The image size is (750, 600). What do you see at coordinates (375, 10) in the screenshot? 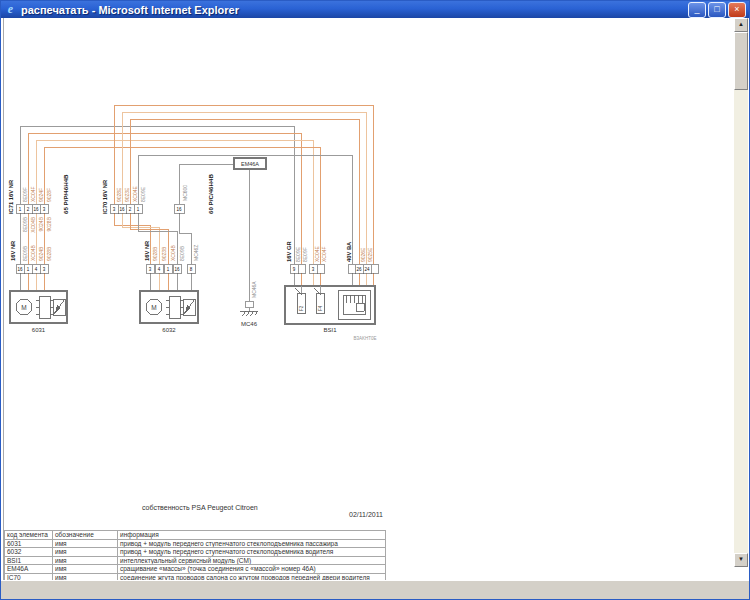
I see `title-bar: e распечатать - Microsoft Internet Explo…` at bounding box center [375, 10].